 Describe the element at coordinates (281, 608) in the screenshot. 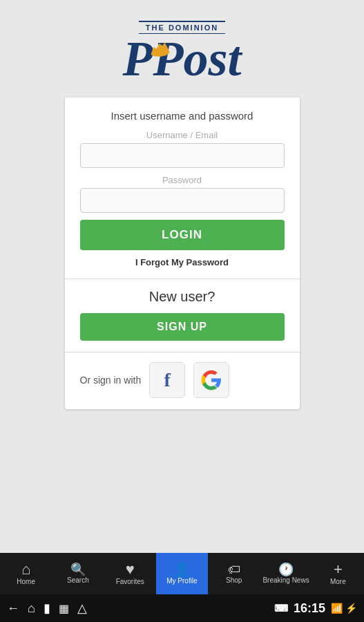

I see `screenshot-icon: ⌨` at that location.